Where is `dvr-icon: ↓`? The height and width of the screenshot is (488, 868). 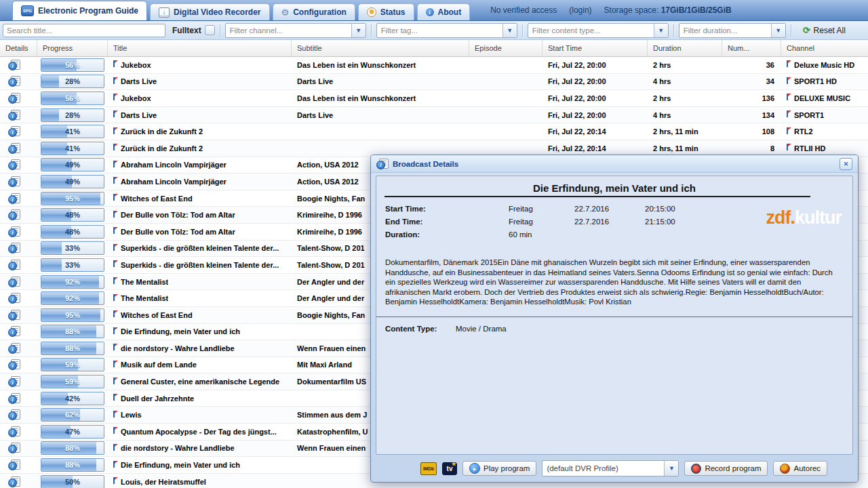
dvr-icon: ↓ is located at coordinates (164, 12).